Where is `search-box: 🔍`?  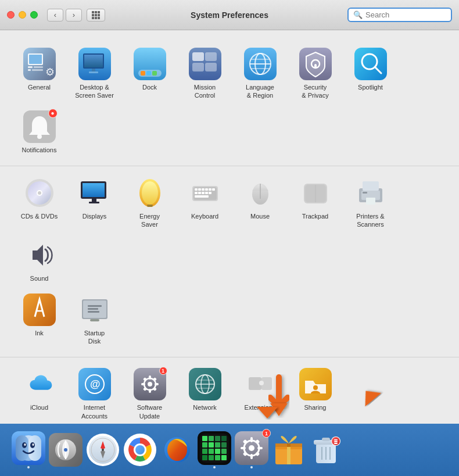
search-box: 🔍 is located at coordinates (400, 15).